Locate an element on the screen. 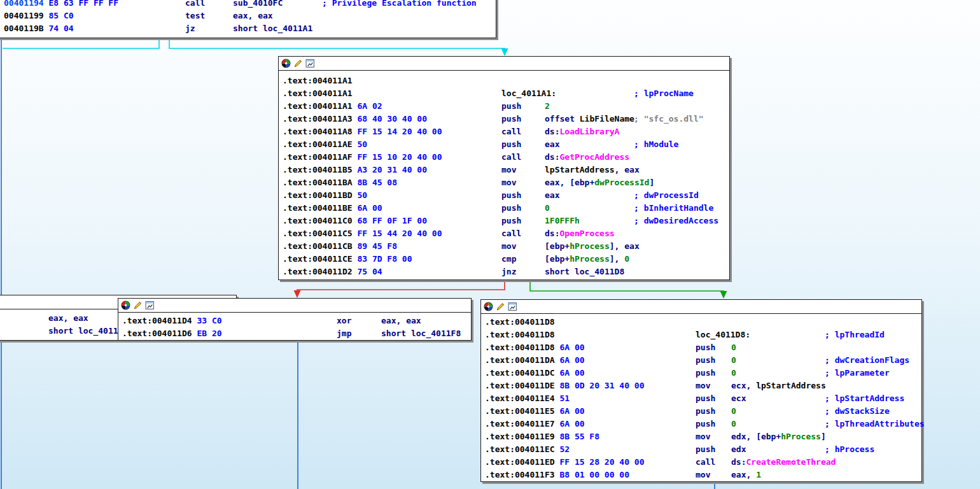 The height and width of the screenshot is (489, 980). asm-token-autocm: ; lpParameter is located at coordinates (857, 373).